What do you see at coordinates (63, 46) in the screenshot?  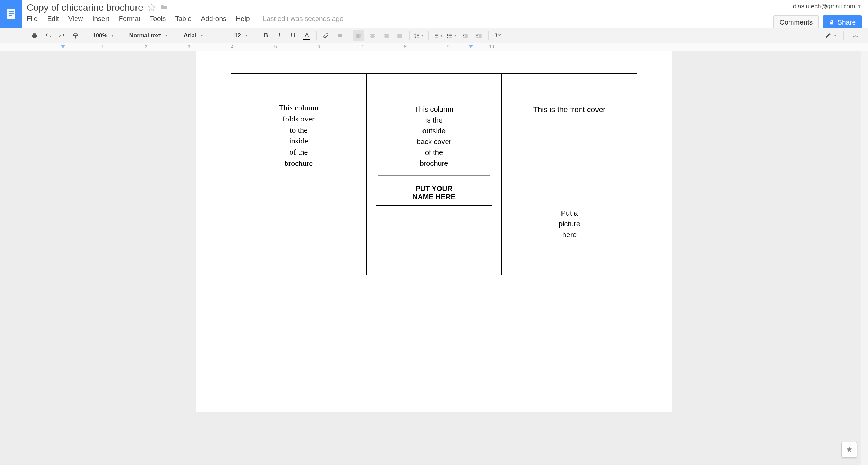 I see `left-margin-marker` at bounding box center [63, 46].